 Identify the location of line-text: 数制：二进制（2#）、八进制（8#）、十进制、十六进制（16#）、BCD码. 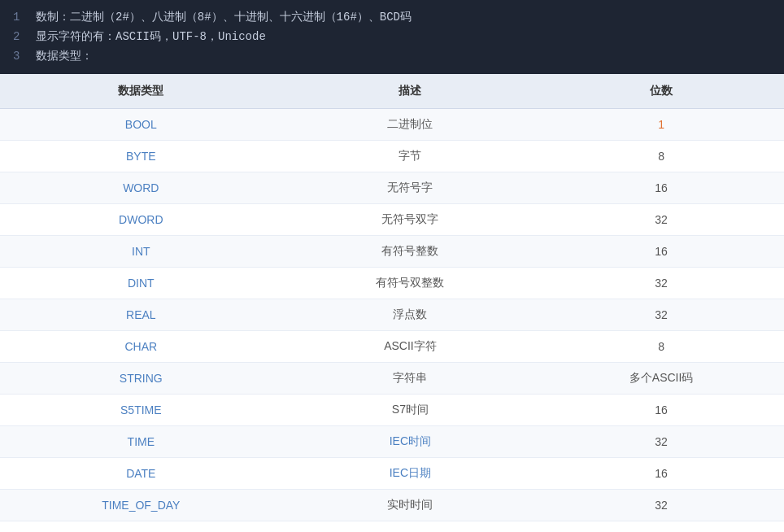
(224, 18).